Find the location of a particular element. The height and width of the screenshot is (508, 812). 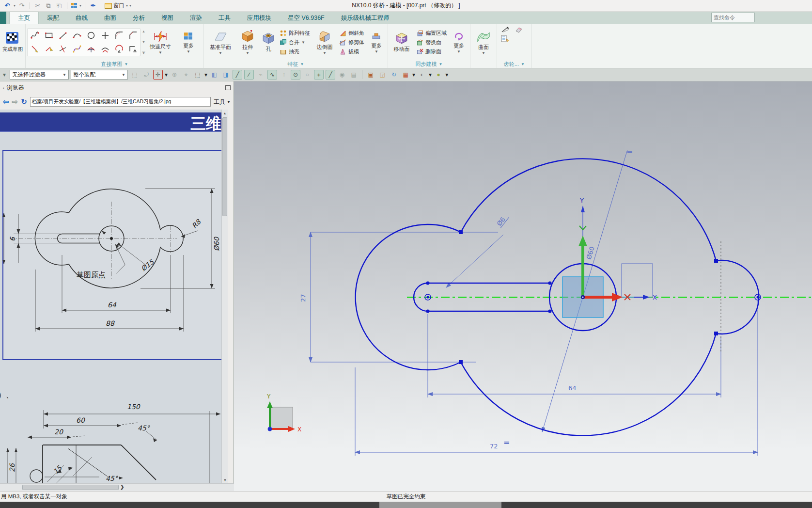

snap-control-point-icon: ⌁ is located at coordinates (261, 75).